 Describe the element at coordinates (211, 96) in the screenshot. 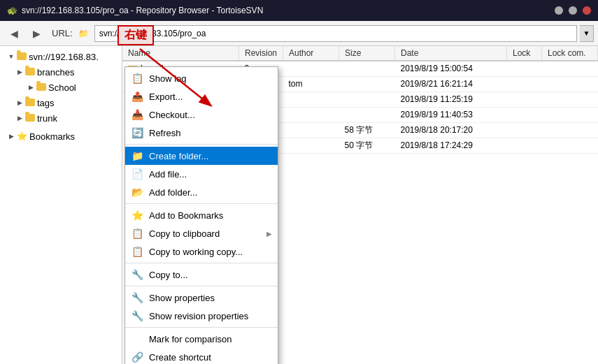

I see `export-label: Export...` at that location.